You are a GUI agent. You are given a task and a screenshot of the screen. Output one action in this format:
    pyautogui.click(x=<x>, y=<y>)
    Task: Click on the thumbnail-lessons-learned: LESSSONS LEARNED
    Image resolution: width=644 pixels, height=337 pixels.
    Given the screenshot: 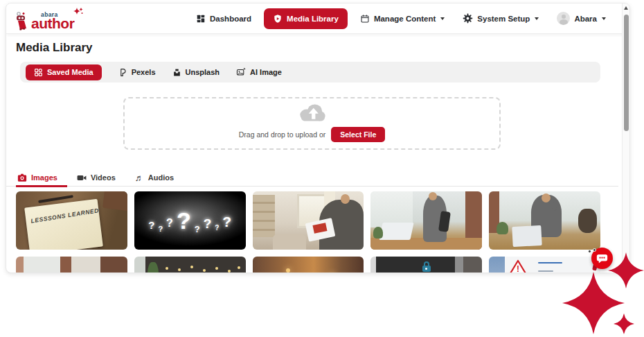 What is the action you would take?
    pyautogui.click(x=72, y=221)
    